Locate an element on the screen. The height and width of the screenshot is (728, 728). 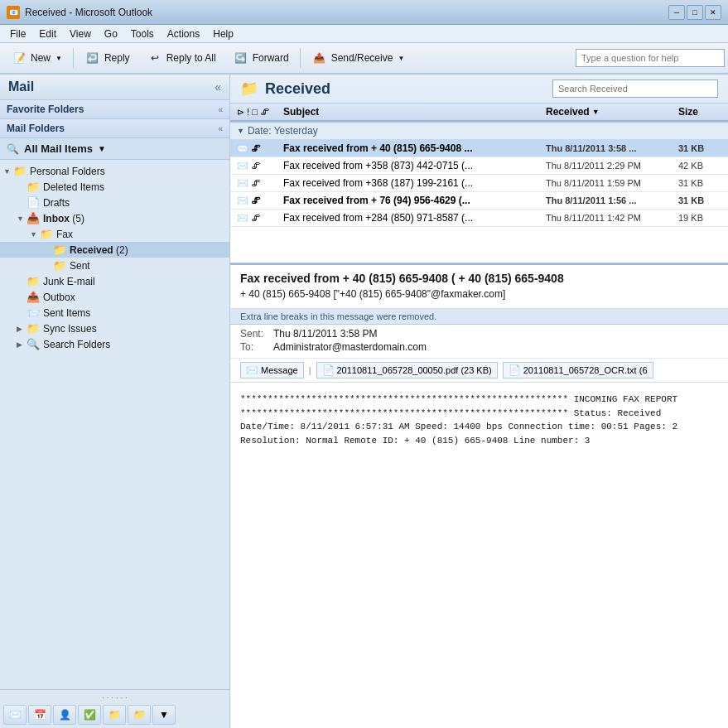
sent-sub-icon: 📁 is located at coordinates (60, 265).